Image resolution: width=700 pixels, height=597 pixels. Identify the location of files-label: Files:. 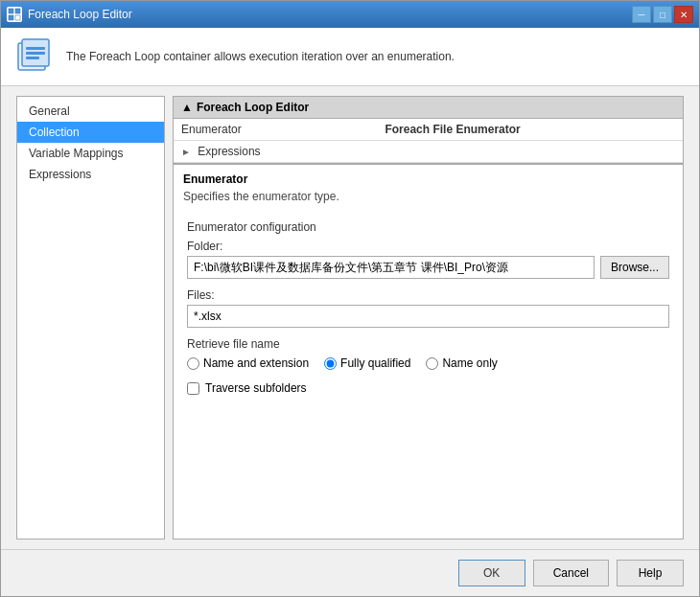
(428, 295).